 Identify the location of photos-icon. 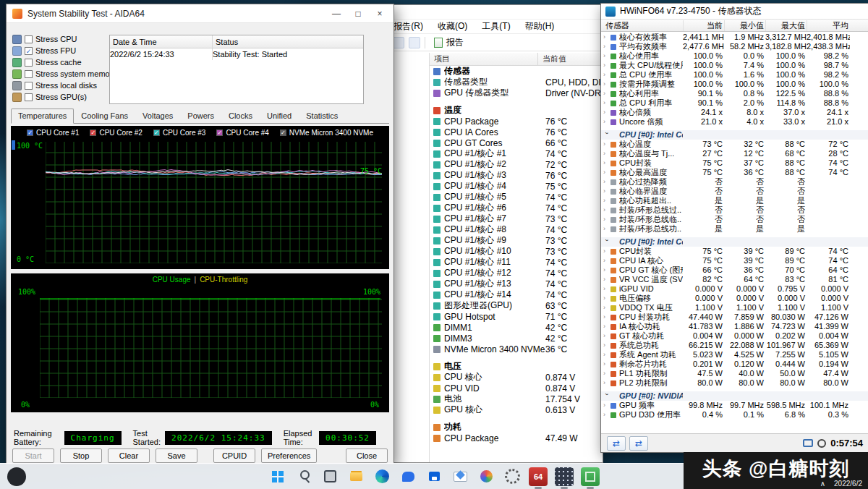
(486, 477).